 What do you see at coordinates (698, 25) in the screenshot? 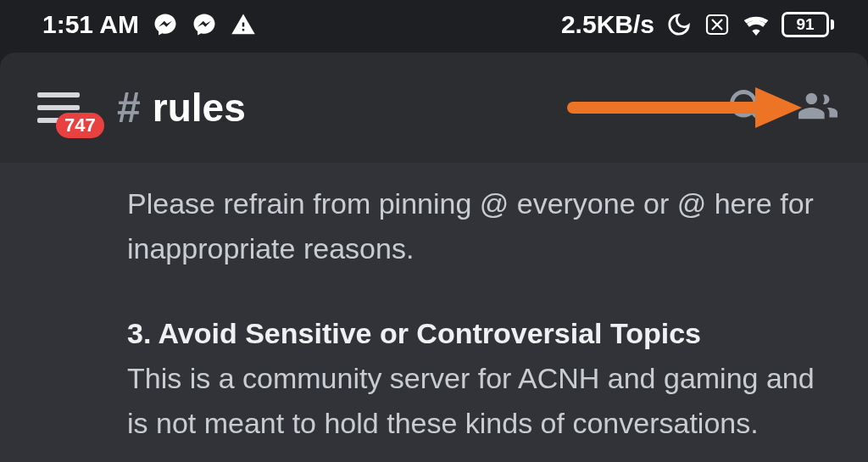
I see `status-right-group: 2.5KB/s 91` at bounding box center [698, 25].